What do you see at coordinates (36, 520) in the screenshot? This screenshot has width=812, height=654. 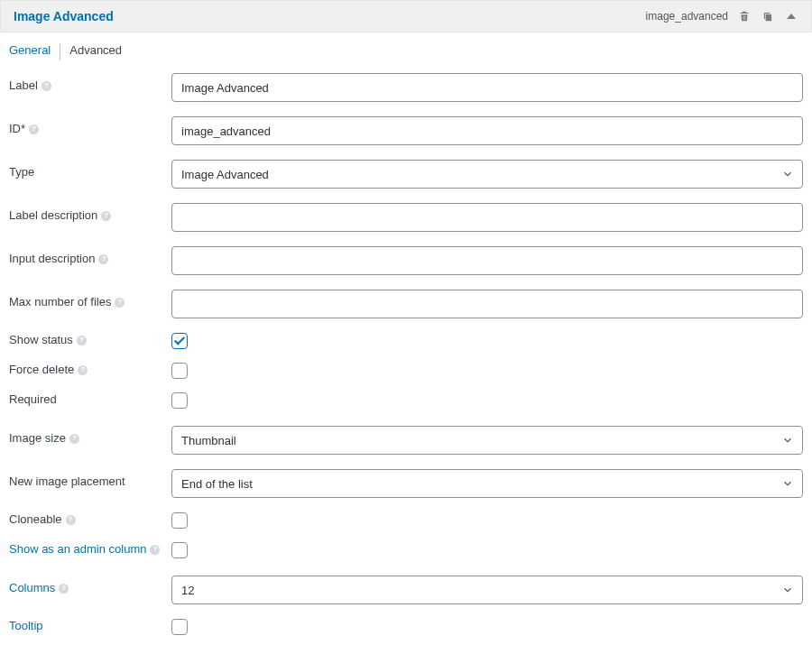 I see `label-text: Cloneable` at bounding box center [36, 520].